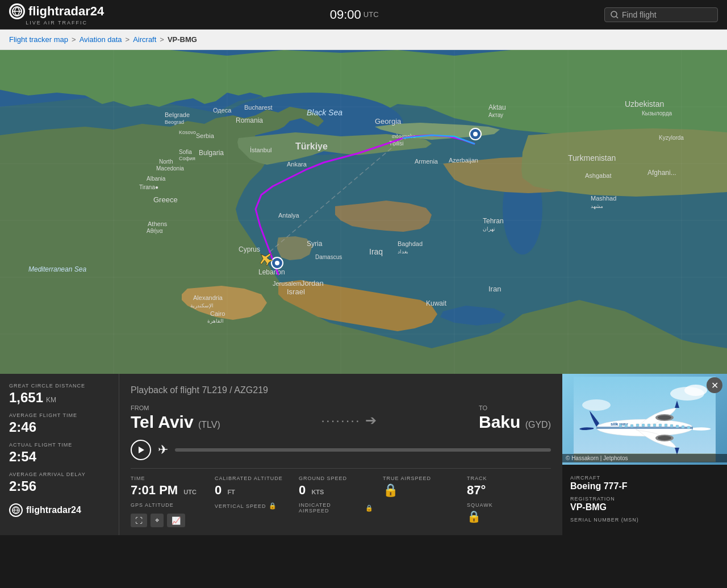 This screenshot has height=588, width=727. What do you see at coordinates (403, 252) in the screenshot?
I see `svg-text: بغداد` at bounding box center [403, 252].